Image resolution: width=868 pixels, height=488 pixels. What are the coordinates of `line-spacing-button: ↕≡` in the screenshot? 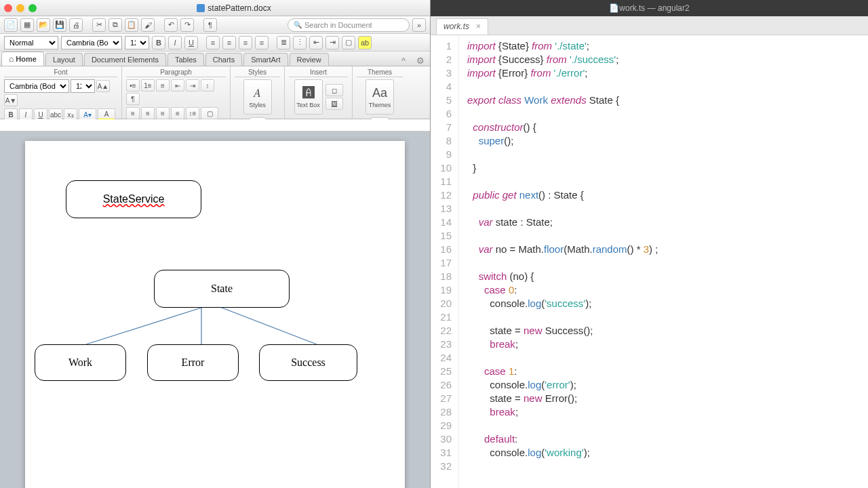 It's located at (193, 113).